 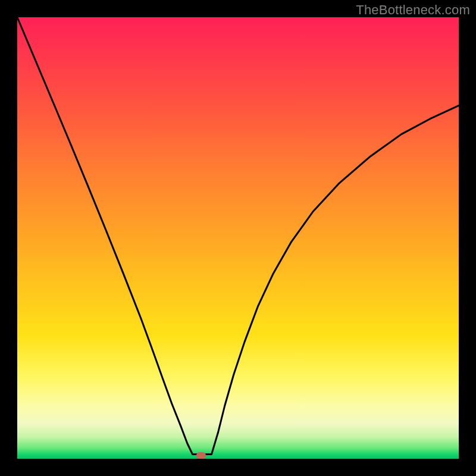 What do you see at coordinates (413, 10) in the screenshot?
I see `watermark-text: TheBottleneck.com` at bounding box center [413, 10].